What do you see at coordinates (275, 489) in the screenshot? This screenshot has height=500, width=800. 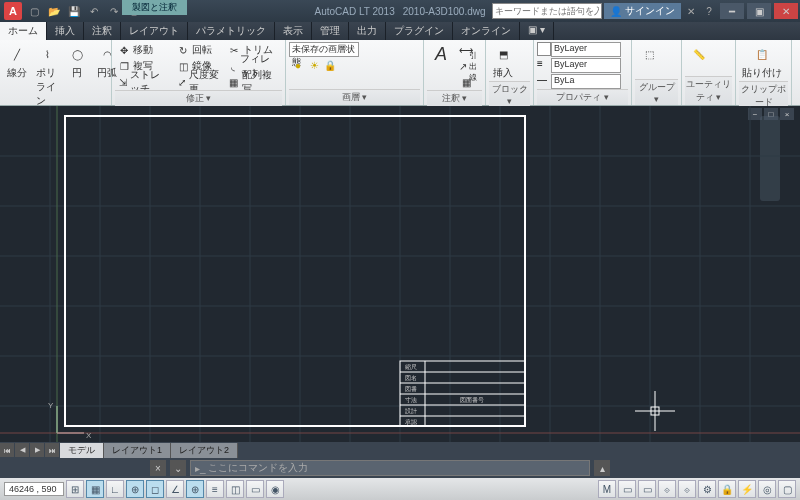 I see `sc-toggle: ◉` at bounding box center [275, 489].